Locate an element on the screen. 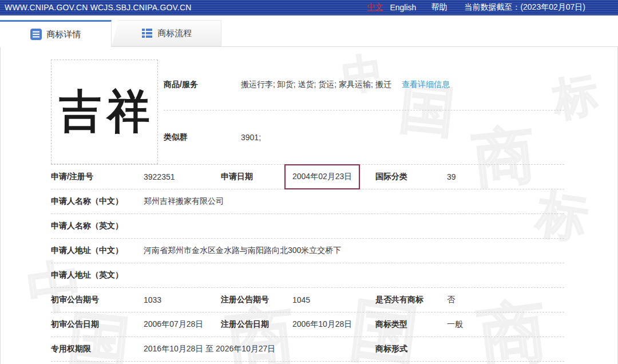 The height and width of the screenshot is (364, 618). data-until-label: 当前数据截至：(2023年02月07日) is located at coordinates (525, 7).